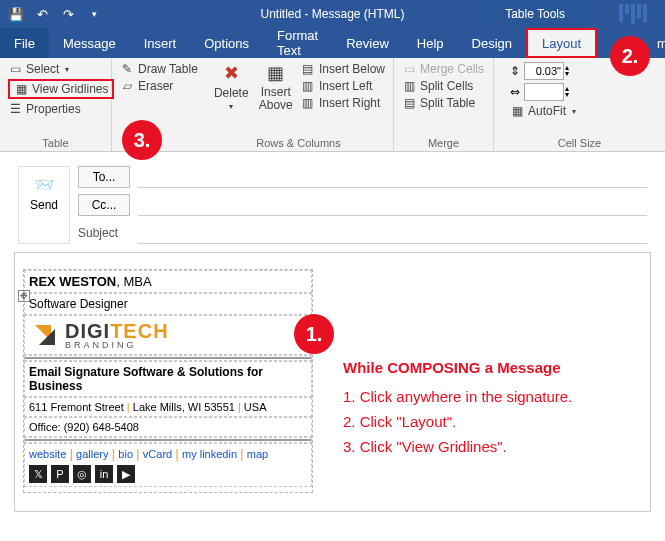 The width and height of the screenshot is (665, 541). Describe the element at coordinates (409, 103) in the screenshot. I see `split-table-icon: ▤` at that location.